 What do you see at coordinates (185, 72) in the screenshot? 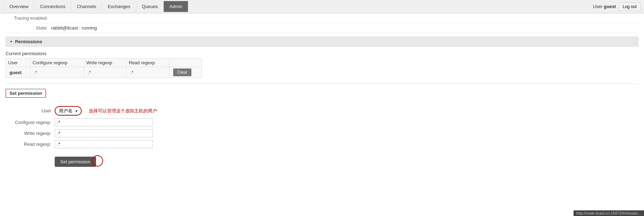
I see `row-action: Clear` at bounding box center [185, 72].